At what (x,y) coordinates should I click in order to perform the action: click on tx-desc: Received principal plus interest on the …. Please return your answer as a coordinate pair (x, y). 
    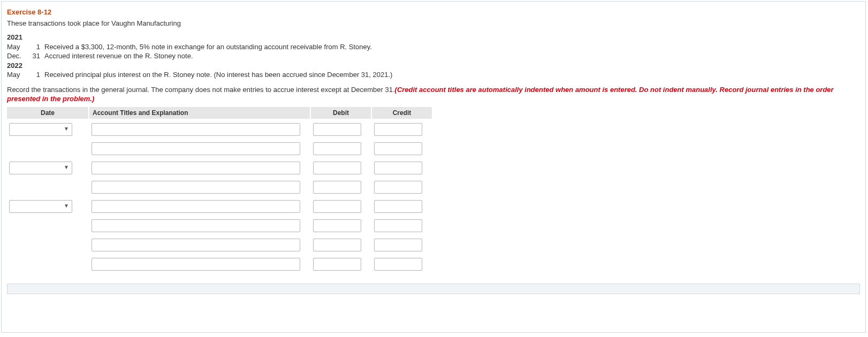
    Looking at the image, I should click on (220, 75).